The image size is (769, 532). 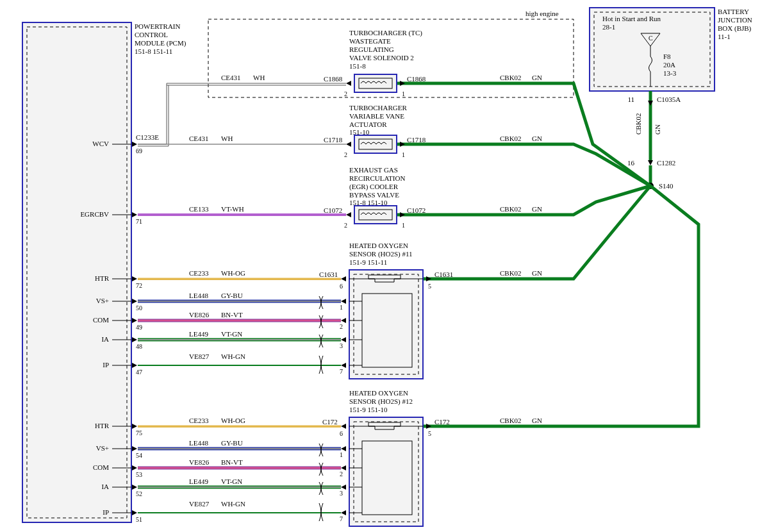 What do you see at coordinates (341, 327) in the screenshot?
I see `ho11-p2: 2` at bounding box center [341, 327].